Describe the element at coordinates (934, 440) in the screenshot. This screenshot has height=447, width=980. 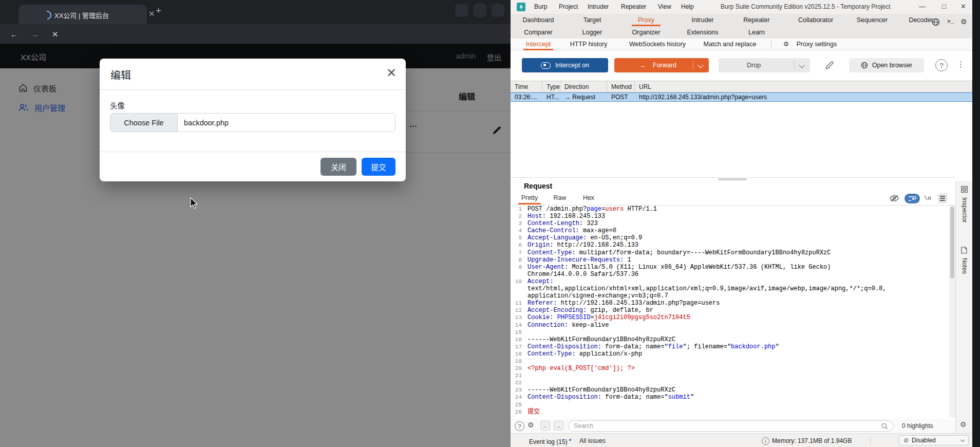
I see `intercept-state-dropdown: ⊘ Disabled` at that location.